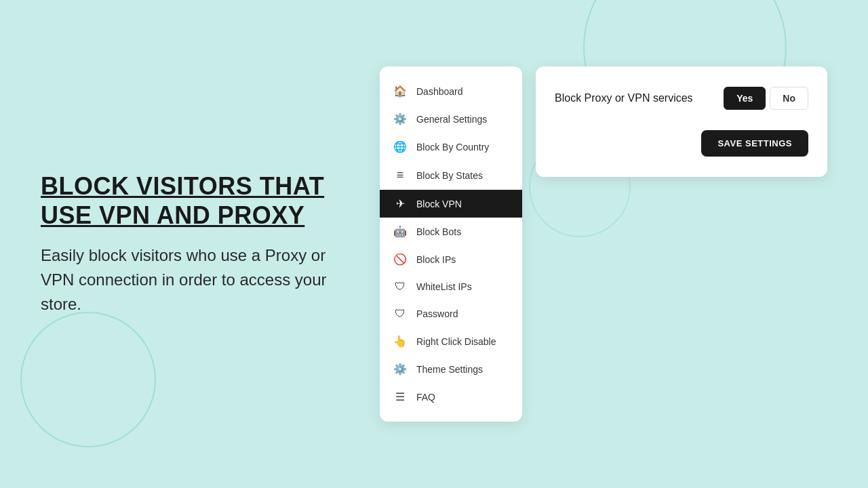 The height and width of the screenshot is (488, 868). Describe the element at coordinates (755, 144) in the screenshot. I see `save-settings-button: SAVE SETTINGS` at that location.